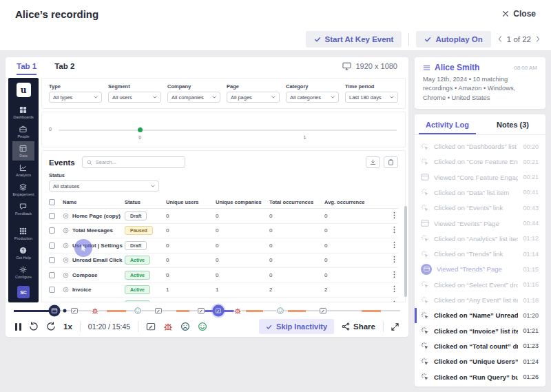  Describe the element at coordinates (23, 151) in the screenshot. I see `sidebar-item-data: Data` at that location.